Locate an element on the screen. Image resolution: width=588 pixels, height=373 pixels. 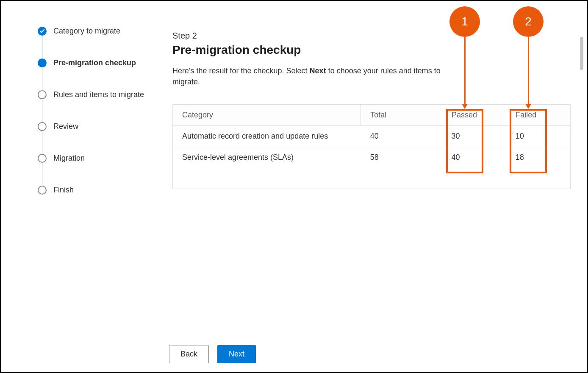
cell-total: 40 is located at coordinates (402, 136).